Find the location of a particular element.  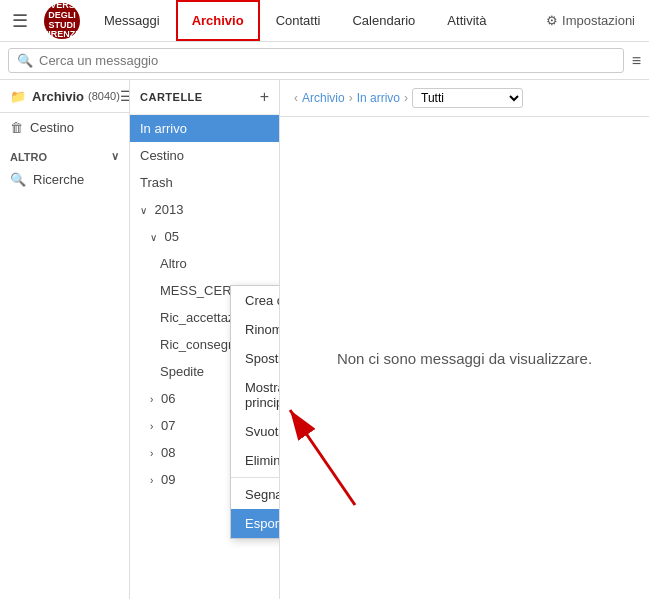

breadcrumb-in-arrivo: In arrivo is located at coordinates (378, 98).